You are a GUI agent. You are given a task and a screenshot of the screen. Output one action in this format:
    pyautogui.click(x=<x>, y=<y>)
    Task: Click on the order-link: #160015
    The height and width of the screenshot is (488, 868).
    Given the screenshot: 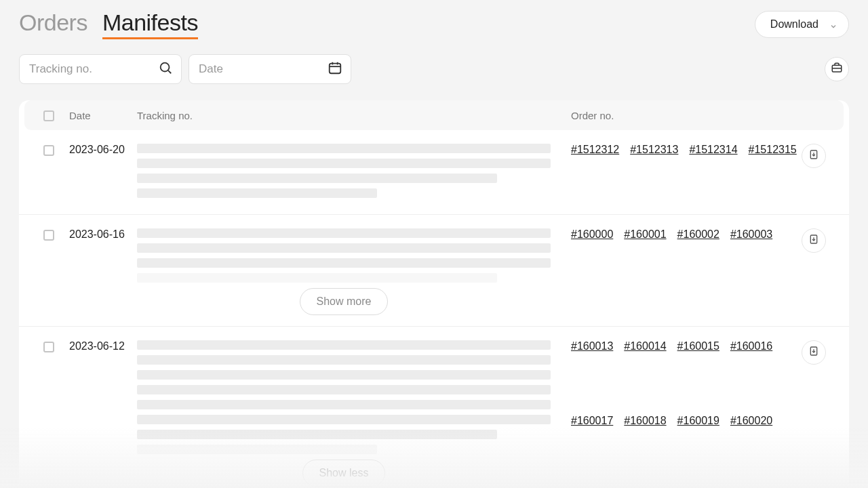 What is the action you would take?
    pyautogui.click(x=698, y=376)
    